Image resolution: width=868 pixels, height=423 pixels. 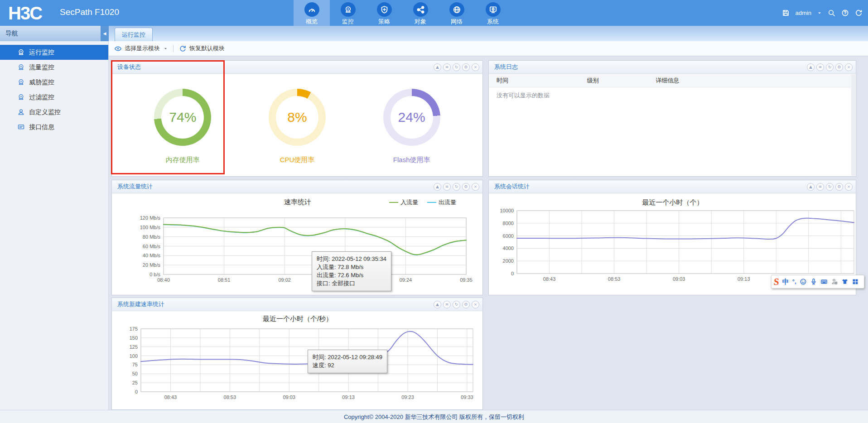 I want to click on share-icon, so click(x=420, y=10).